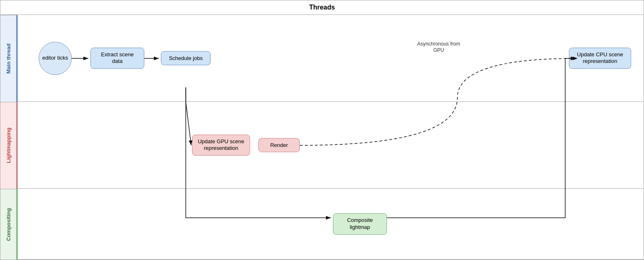 This screenshot has height=260, width=644. What do you see at coordinates (9, 224) in the screenshot?
I see `lane-label-compositing: Compositing` at bounding box center [9, 224].